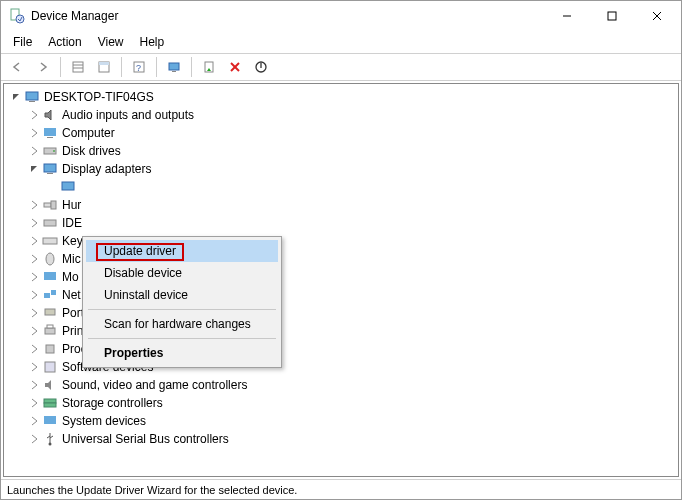 The width and height of the screenshot is (682, 500). I want to click on tree-item-audio: Audio inputs and outputs, so click(351, 115).